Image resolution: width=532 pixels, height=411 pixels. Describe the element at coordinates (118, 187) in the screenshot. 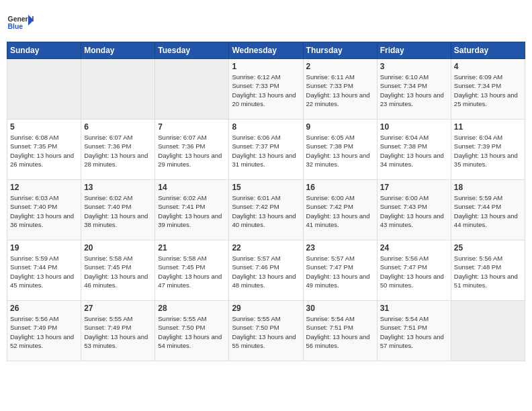

I see `day-number: 13` at that location.